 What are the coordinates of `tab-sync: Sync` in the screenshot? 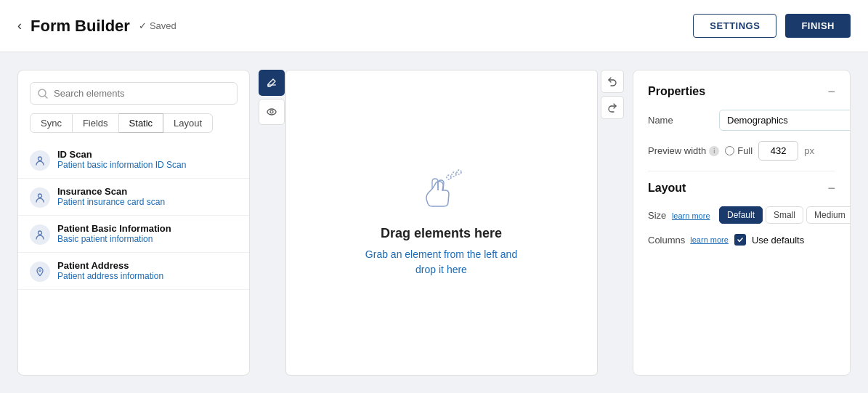 It's located at (51, 123).